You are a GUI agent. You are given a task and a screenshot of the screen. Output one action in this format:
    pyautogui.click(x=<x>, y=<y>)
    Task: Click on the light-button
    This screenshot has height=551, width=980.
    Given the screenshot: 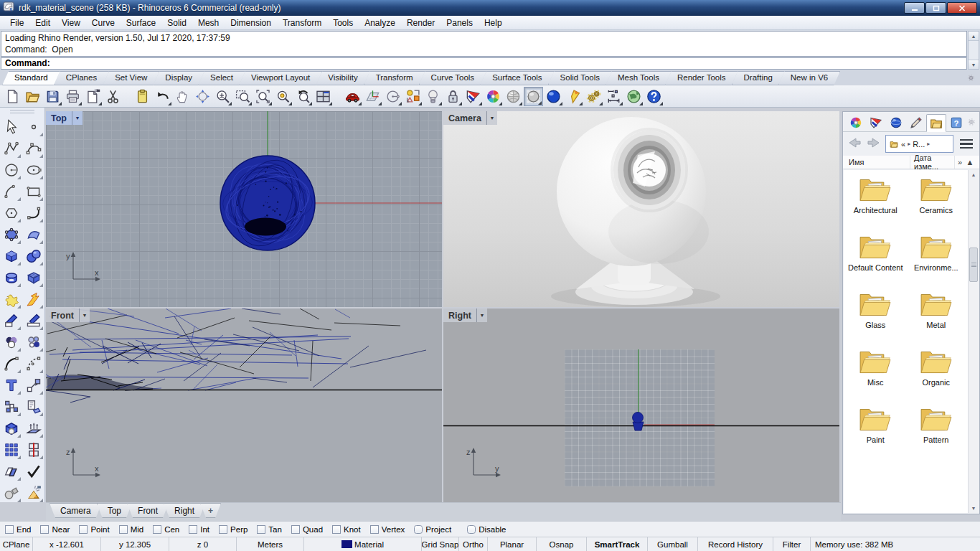 What is the action you would take?
    pyautogui.click(x=433, y=96)
    